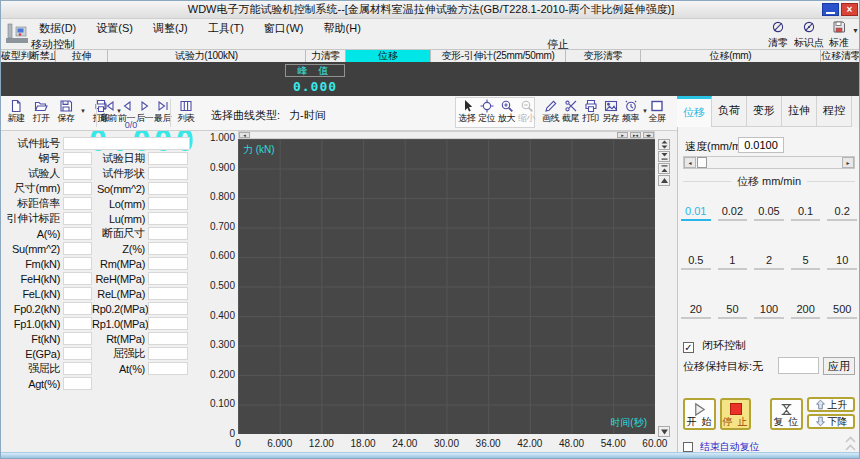 Image resolution: width=860 pixels, height=459 pixels. Describe the element at coordinates (798, 366) in the screenshot. I see `hold-target-input` at that location.